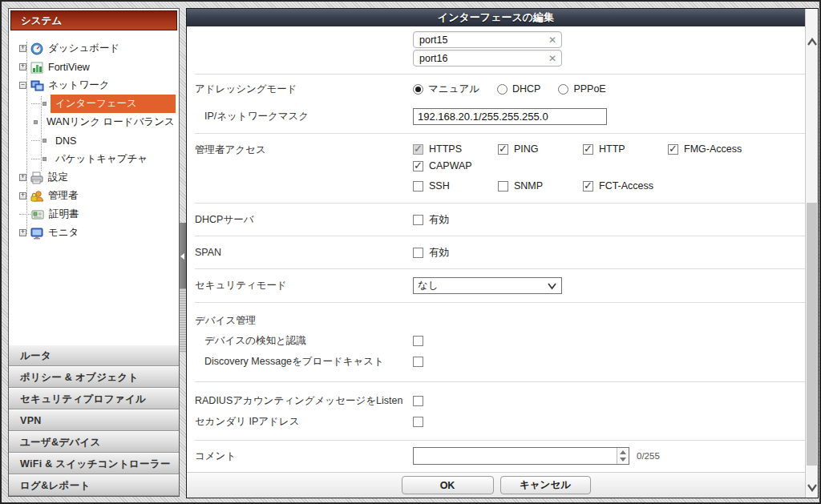 This screenshot has height=504, width=821. I want to click on sidebar-item-fortiview: + FortiView, so click(94, 67).